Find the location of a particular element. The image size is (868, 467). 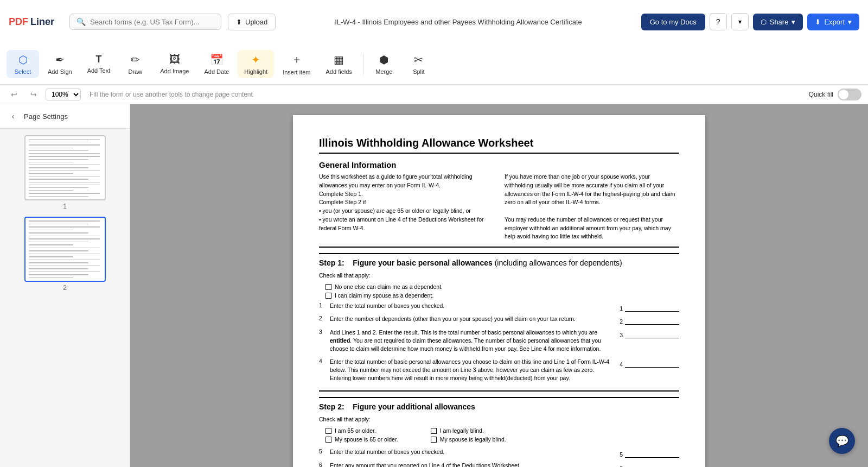

tool-add-sign: ✒ Add Sign is located at coordinates (60, 64).